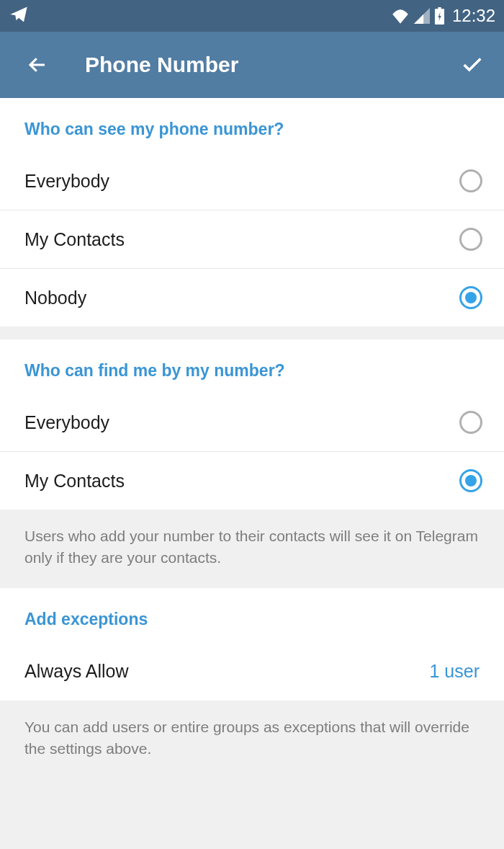 This screenshot has height=849, width=504. Describe the element at coordinates (37, 65) in the screenshot. I see `arrow-left-icon` at that location.